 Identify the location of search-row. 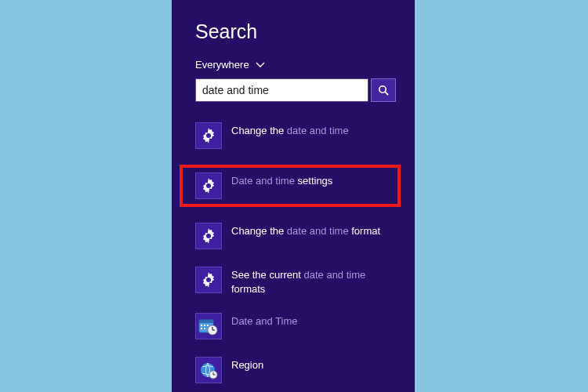
(296, 90).